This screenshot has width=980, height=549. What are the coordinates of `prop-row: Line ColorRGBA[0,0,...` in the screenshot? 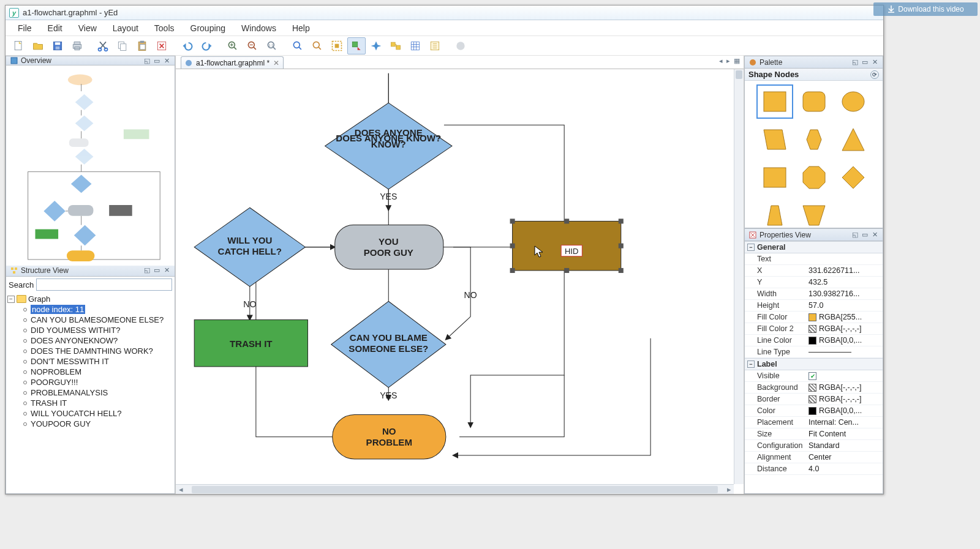 It's located at (813, 340).